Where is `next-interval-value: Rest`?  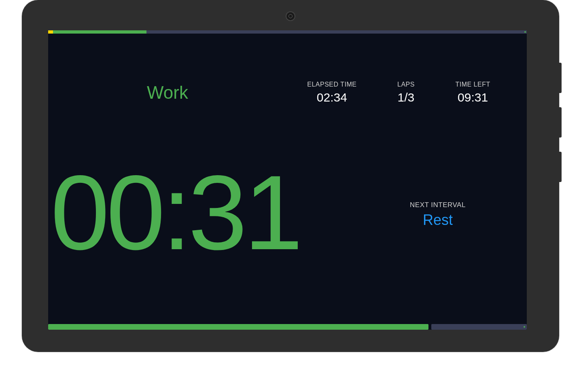 next-interval-value: Rest is located at coordinates (438, 220).